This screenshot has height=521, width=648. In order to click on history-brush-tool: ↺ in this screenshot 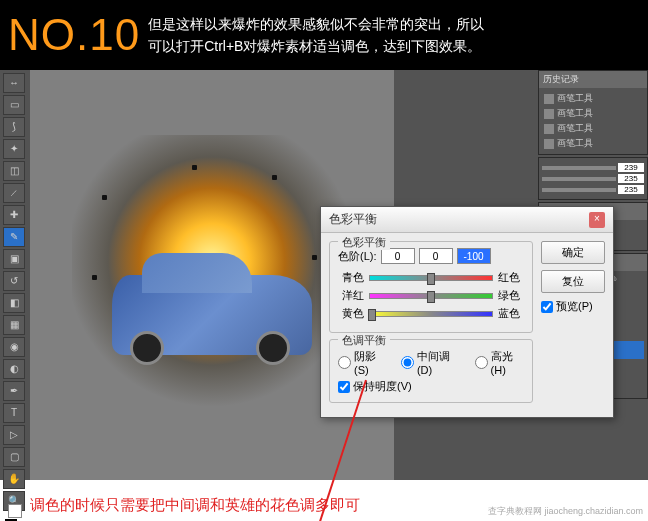, I will do `click(14, 281)`.